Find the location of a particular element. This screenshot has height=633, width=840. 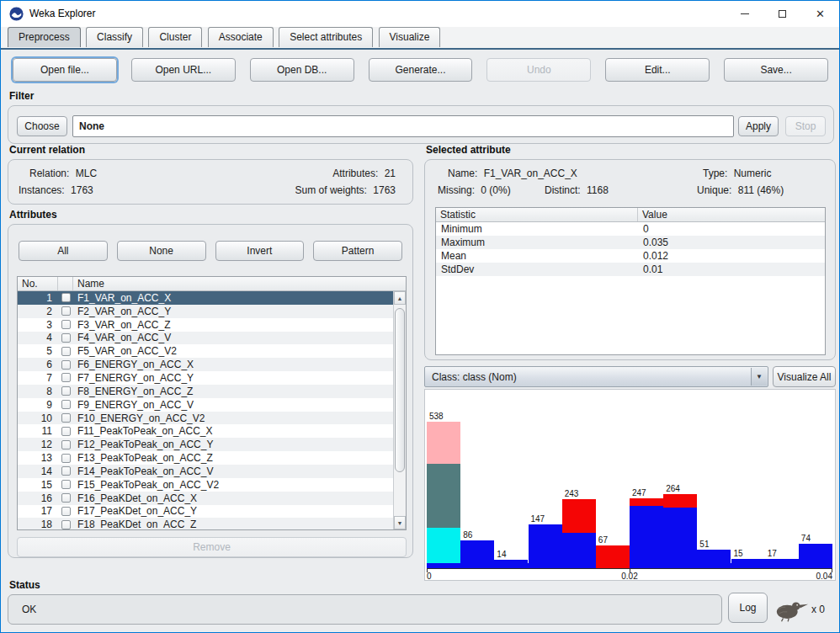

class-selector-combo: Class: class (Nom) ▼ is located at coordinates (596, 377).